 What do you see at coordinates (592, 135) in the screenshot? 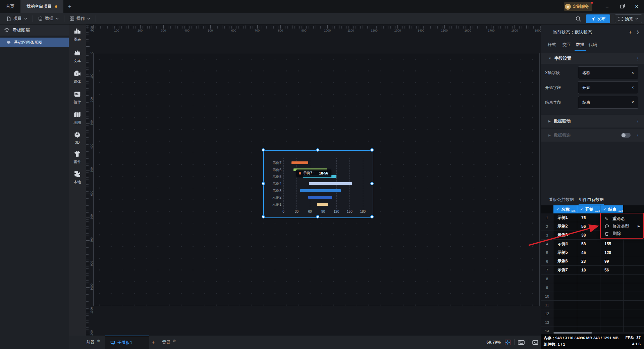
I see `section-data-filter: ▶ 数据筛选 ⋮` at bounding box center [592, 135].